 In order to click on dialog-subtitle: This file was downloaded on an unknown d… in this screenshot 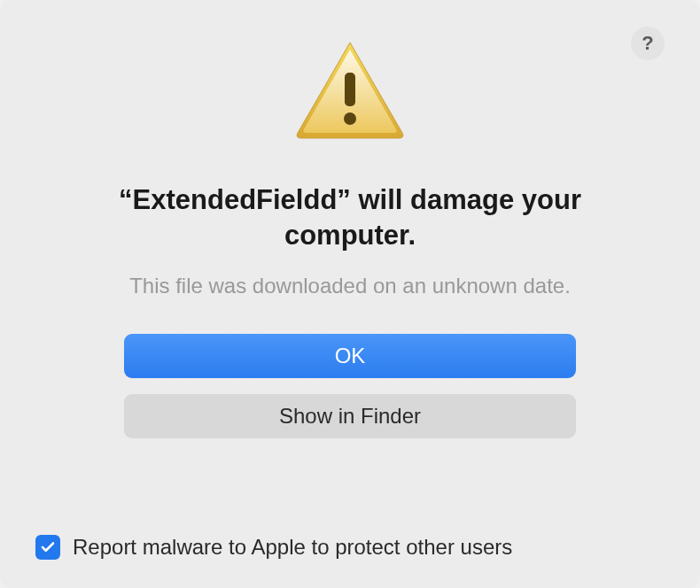, I will do `click(350, 286)`.